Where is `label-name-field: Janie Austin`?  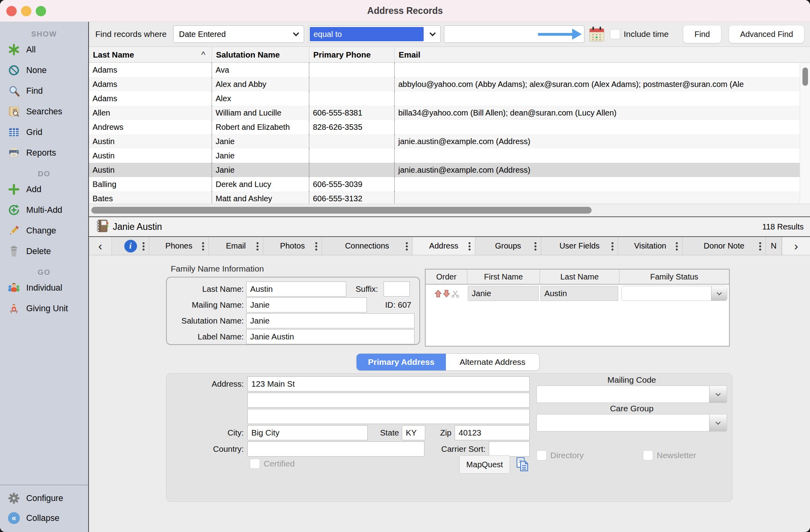 label-name-field: Janie Austin is located at coordinates (330, 337).